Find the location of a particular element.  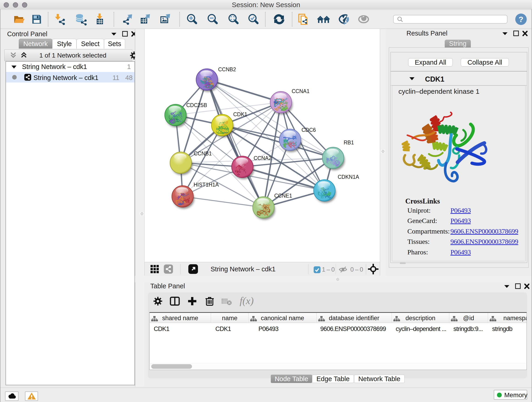

svg-text: CDC25B is located at coordinates (197, 105).